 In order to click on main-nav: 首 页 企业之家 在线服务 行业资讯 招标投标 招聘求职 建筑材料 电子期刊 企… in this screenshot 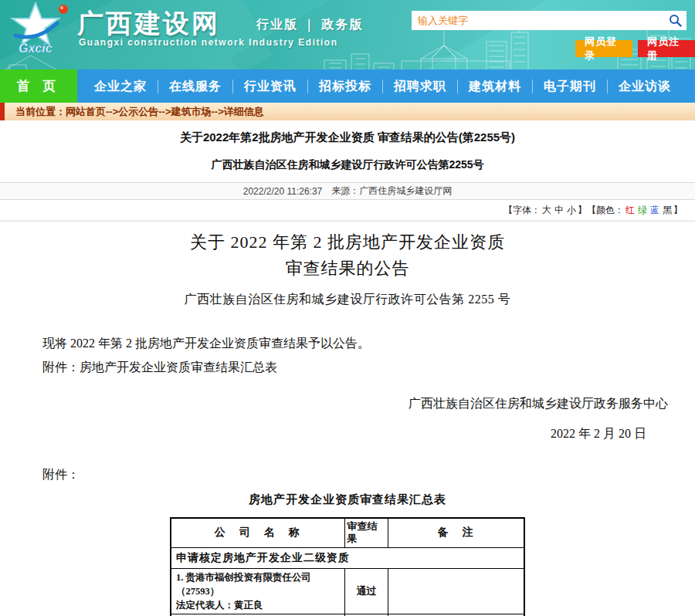, I will do `click(348, 86)`.